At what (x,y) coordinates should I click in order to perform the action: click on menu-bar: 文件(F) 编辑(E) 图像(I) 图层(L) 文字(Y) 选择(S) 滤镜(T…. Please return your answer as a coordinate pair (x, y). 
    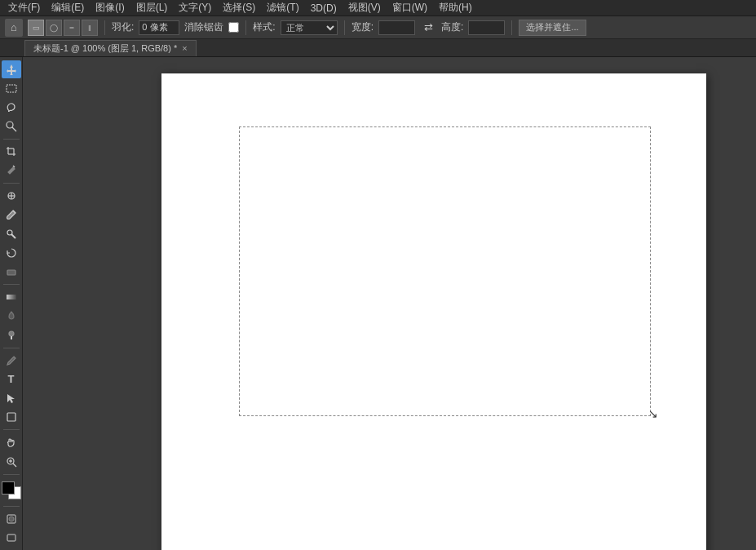
    Looking at the image, I should click on (378, 8).